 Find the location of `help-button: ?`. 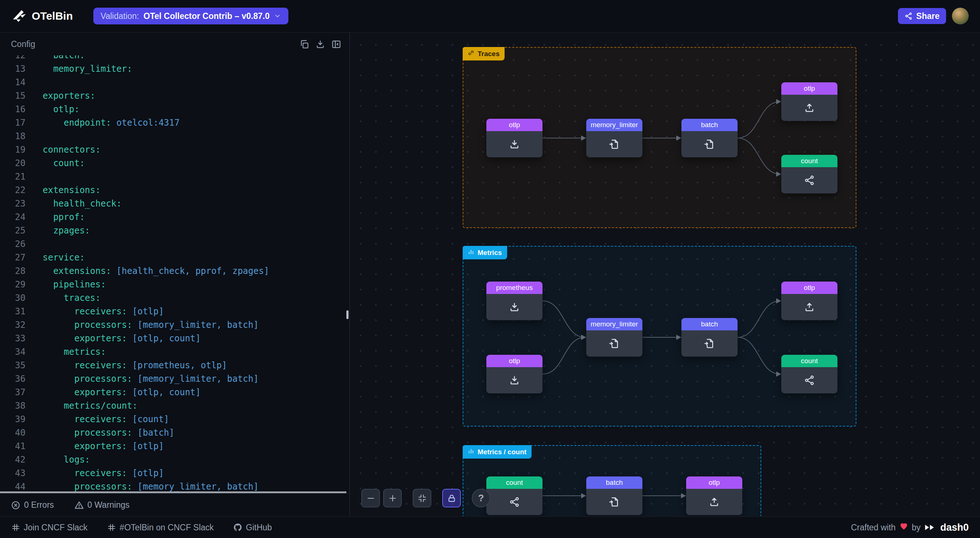

help-button: ? is located at coordinates (481, 498).